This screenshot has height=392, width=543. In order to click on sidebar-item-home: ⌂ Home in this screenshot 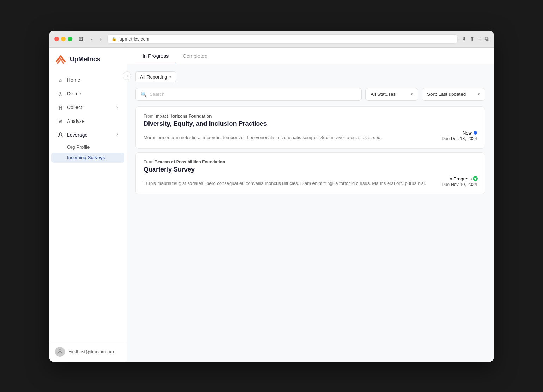, I will do `click(88, 80)`.